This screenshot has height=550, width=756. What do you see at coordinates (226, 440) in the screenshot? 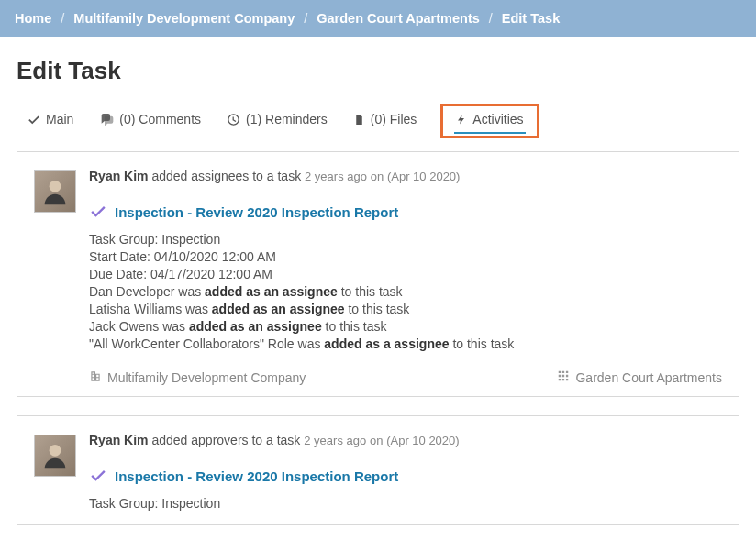
I see `activity-verb: added approvers to a task` at bounding box center [226, 440].